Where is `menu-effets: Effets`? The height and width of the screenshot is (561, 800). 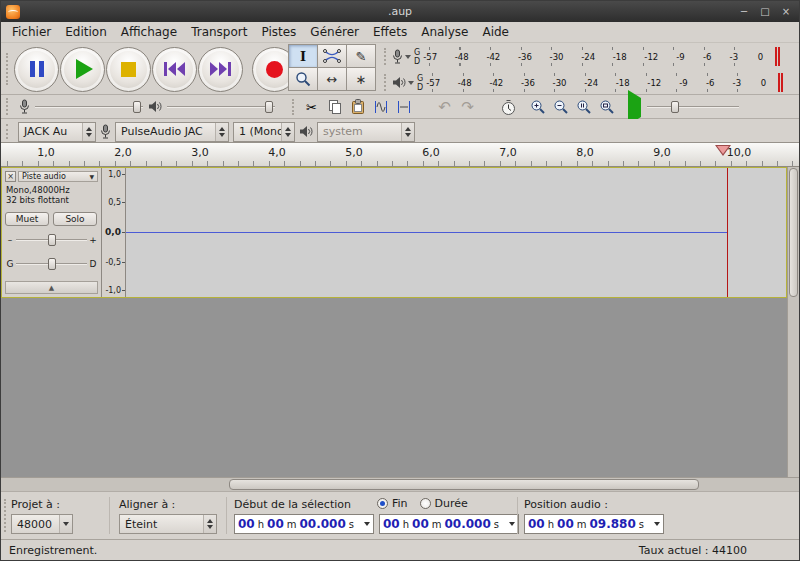
menu-effets: Effets is located at coordinates (390, 32).